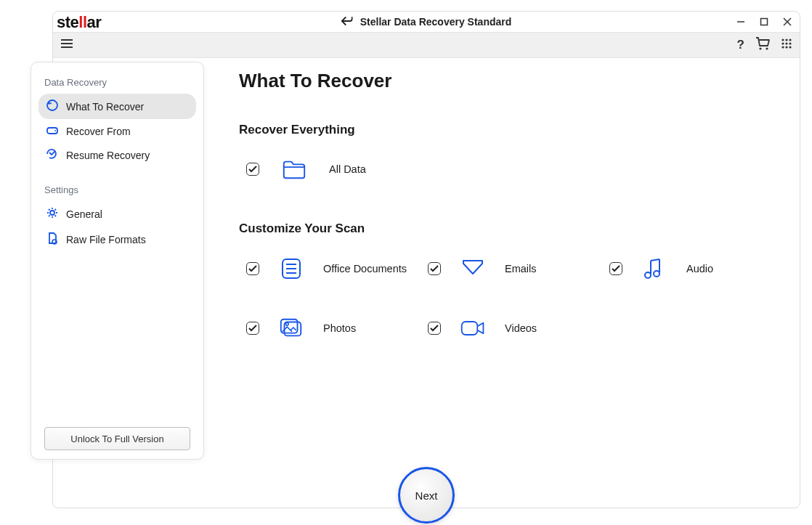 This screenshot has width=812, height=525. Describe the element at coordinates (105, 107) in the screenshot. I see `sidebar-item-label: What To Recover` at that location.